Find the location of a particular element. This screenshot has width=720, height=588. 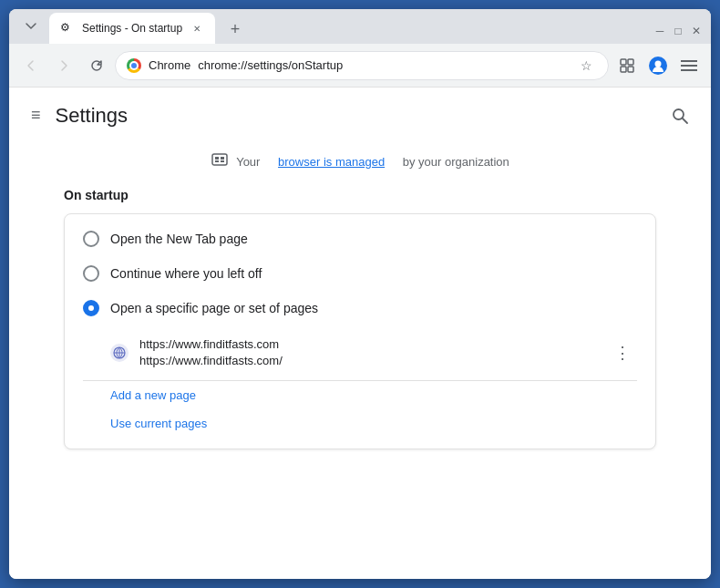

minimize-btn: ─ is located at coordinates (660, 31).